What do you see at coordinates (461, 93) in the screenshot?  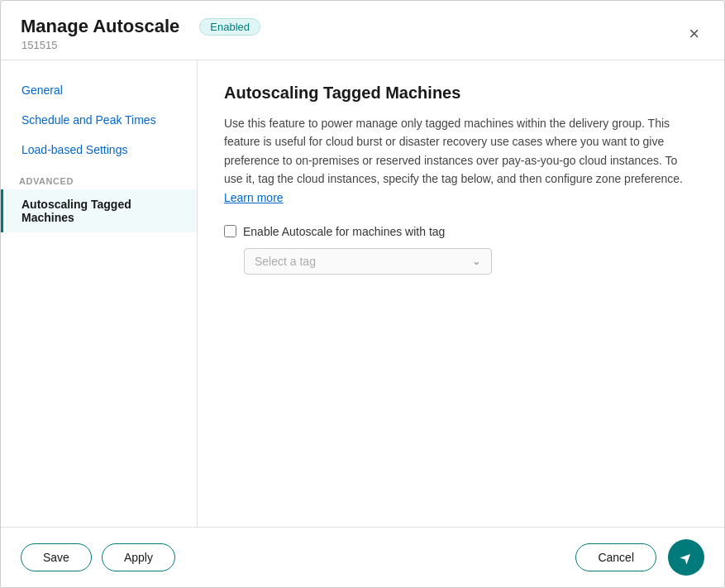 I see `section-title: Autoscaling Tagged Machines` at bounding box center [461, 93].